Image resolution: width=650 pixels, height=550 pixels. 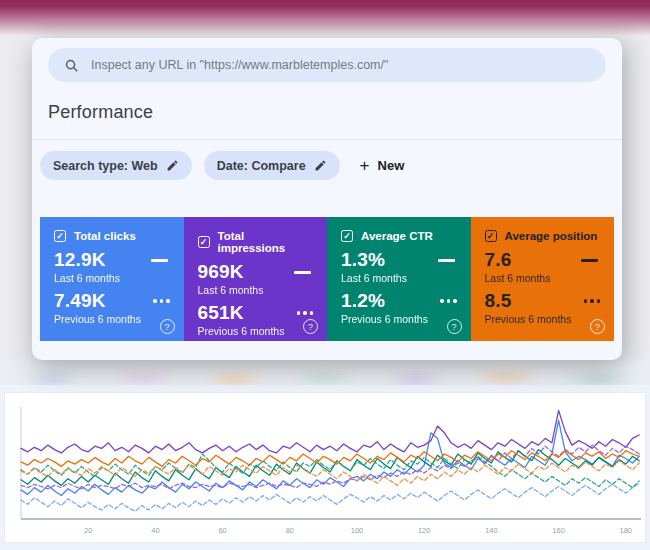 What do you see at coordinates (272, 166) in the screenshot?
I see `filter-chip-date: Date: Compare` at bounding box center [272, 166].